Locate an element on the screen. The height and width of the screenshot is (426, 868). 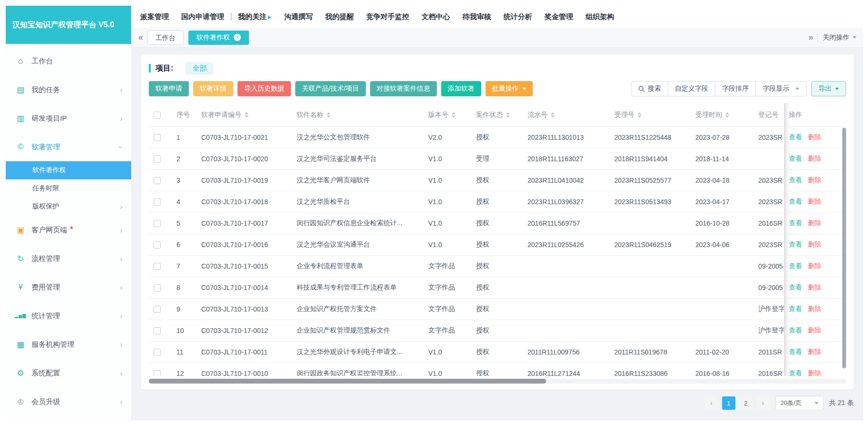
project-filter-all: 全部 is located at coordinates (199, 69).